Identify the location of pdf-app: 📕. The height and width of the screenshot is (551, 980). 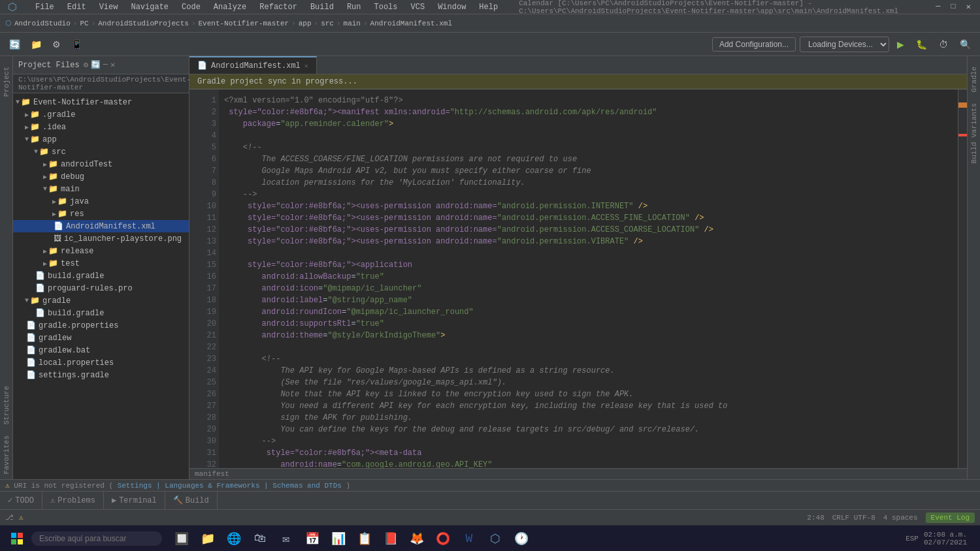
(391, 539).